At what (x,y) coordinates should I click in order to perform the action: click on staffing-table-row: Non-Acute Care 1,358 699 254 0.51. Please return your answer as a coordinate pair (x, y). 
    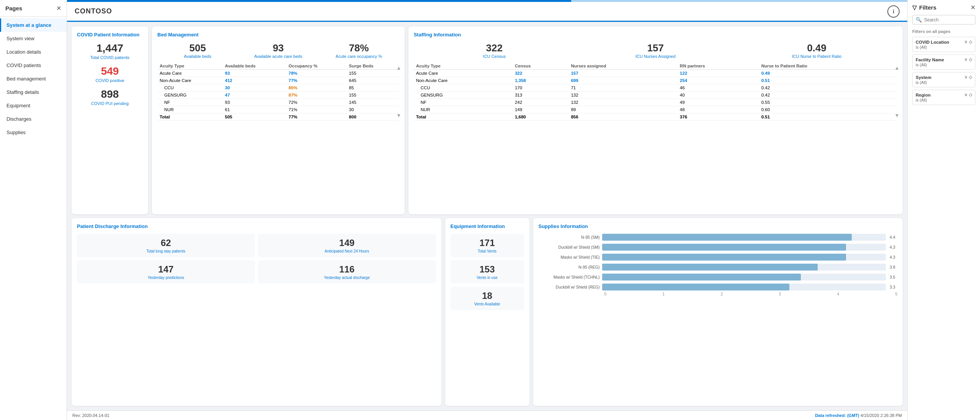
    Looking at the image, I should click on (655, 80).